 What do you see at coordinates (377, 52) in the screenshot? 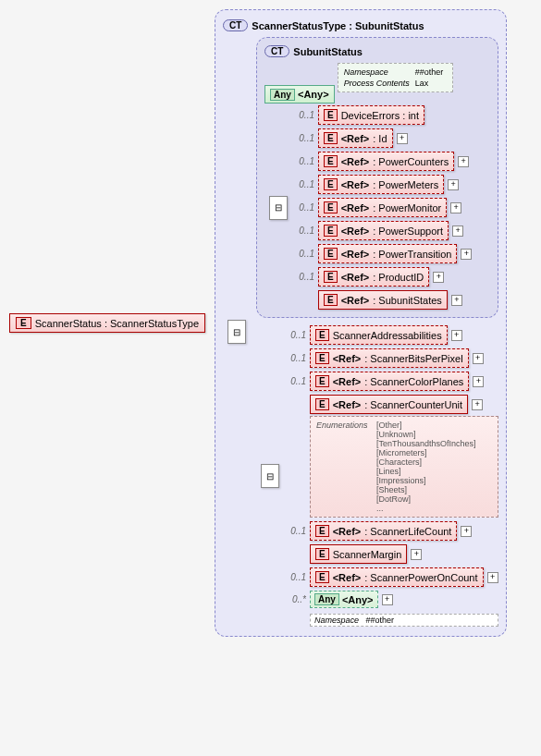
I see `ct-inner-header: CT SubunitStatus` at bounding box center [377, 52].